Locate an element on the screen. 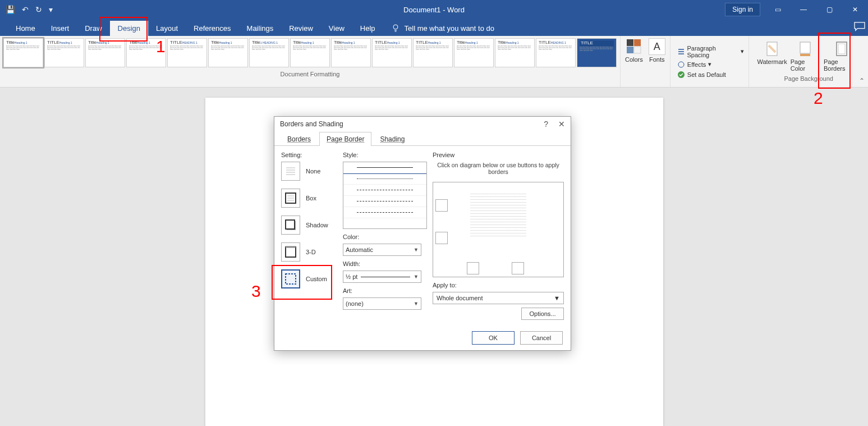 The height and width of the screenshot is (426, 868). fonts-label: Fonts is located at coordinates (657, 59).